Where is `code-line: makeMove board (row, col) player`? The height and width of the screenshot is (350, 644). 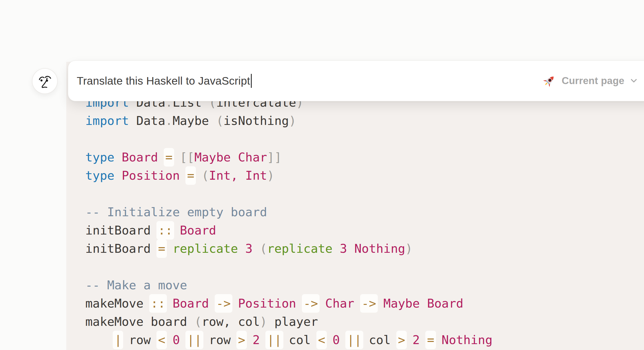 code-line: makeMove board (row, col) player is located at coordinates (289, 322).